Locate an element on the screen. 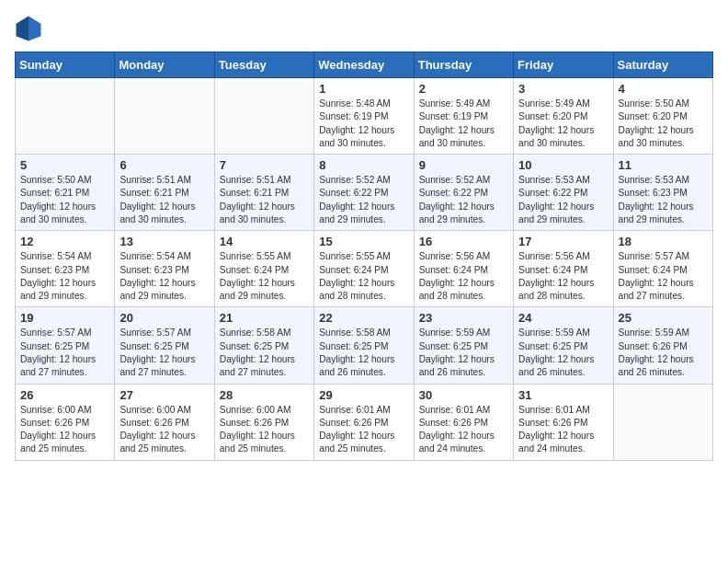 This screenshot has height=563, width=728. day-number: 9 is located at coordinates (463, 166).